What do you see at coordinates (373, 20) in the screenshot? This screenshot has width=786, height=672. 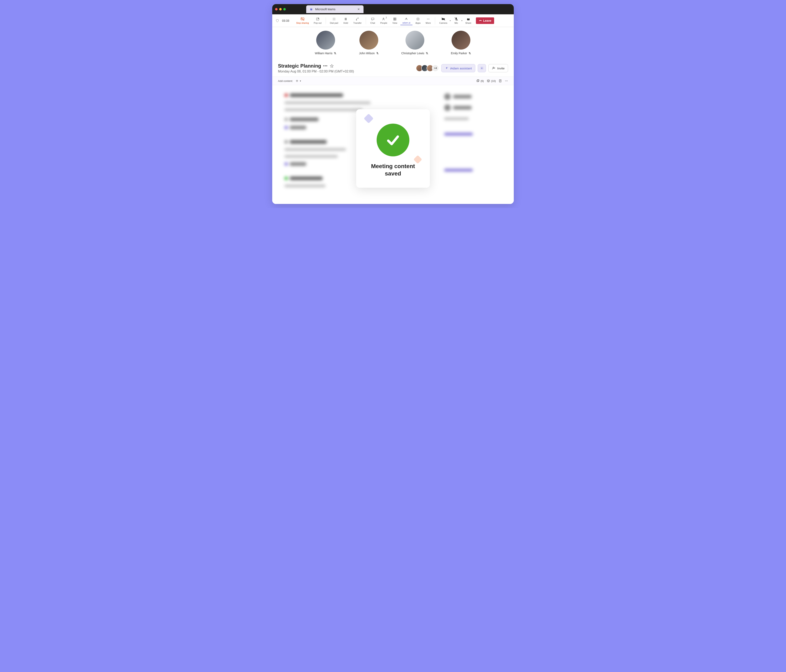 I see `chat-button: Chat` at bounding box center [373, 20].